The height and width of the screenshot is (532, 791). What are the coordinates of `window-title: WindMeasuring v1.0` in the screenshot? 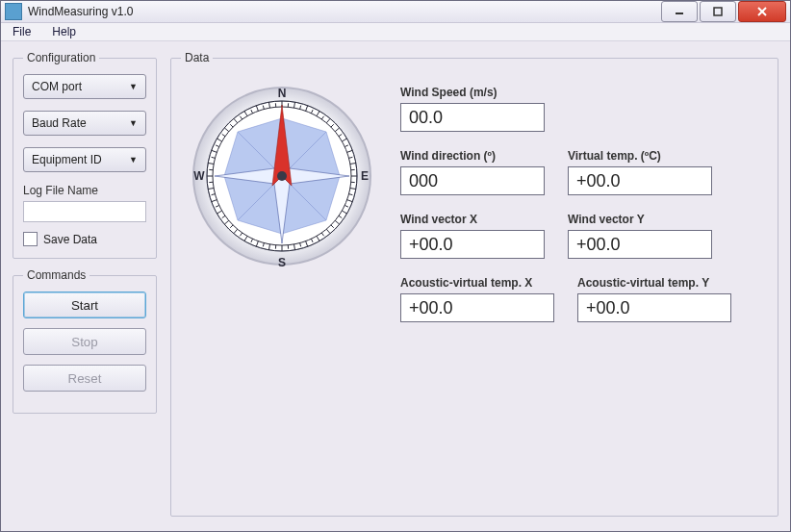 It's located at (344, 12).